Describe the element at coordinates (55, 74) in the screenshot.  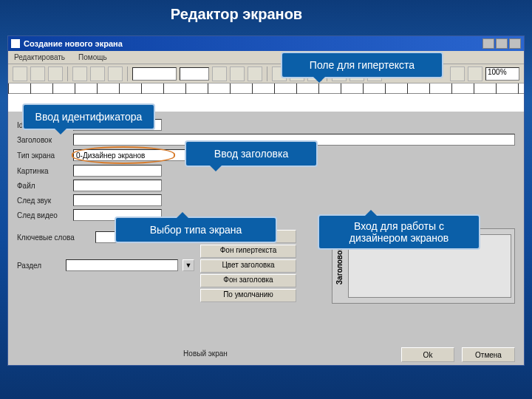
I see `save-icon` at that location.